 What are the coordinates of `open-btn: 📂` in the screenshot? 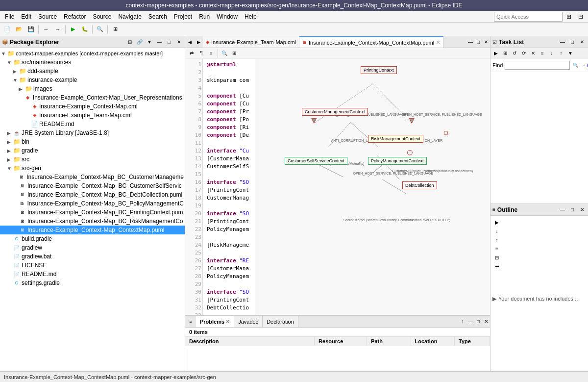 It's located at (19, 29).